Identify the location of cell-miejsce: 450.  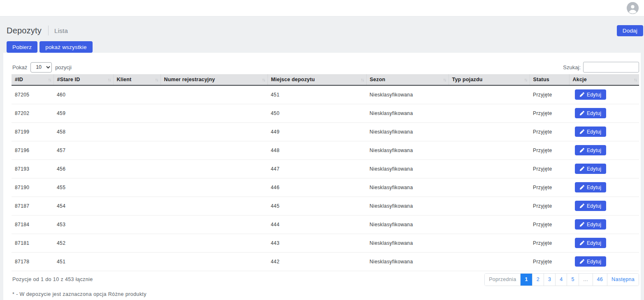
(317, 113).